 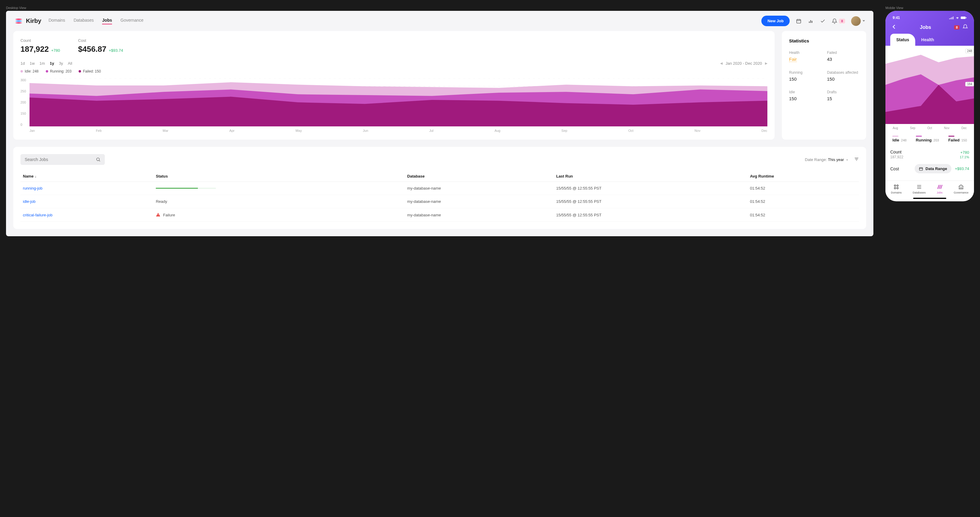 I want to click on range-1w: 1w, so click(x=32, y=63).